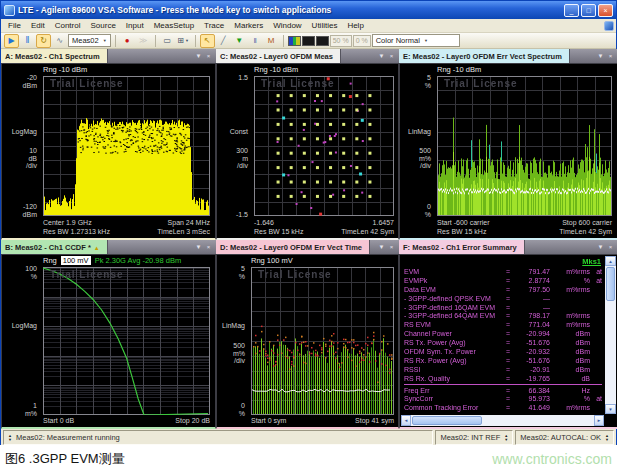 The width and height of the screenshot is (617, 473). What do you see at coordinates (524, 146) in the screenshot?
I see `error-vector-spectrum-plot` at bounding box center [524, 146].